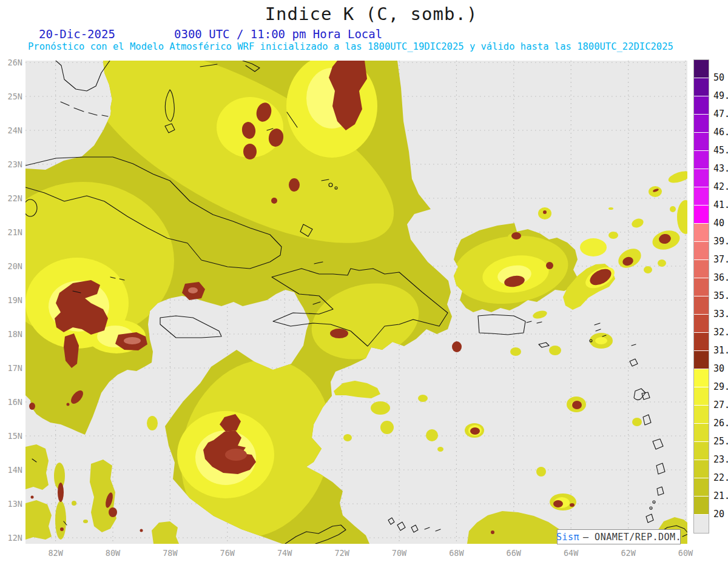  I want to click on lon-tick-label: 60W, so click(686, 553).